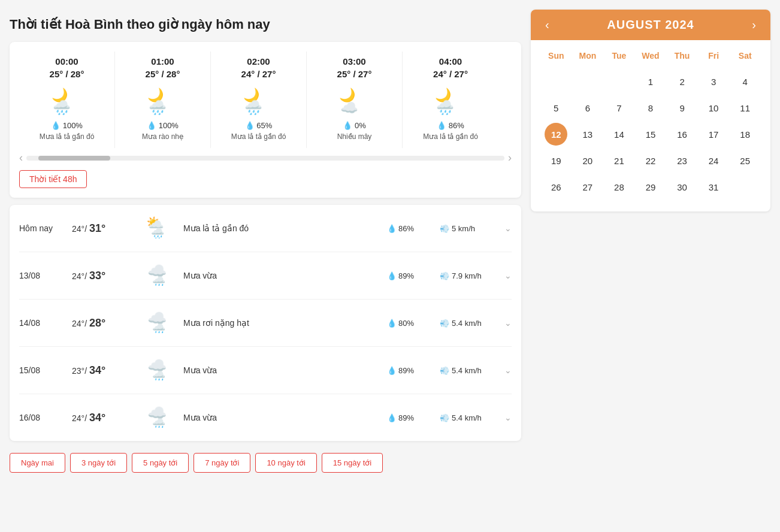  I want to click on weekday-label: Tue, so click(619, 56).